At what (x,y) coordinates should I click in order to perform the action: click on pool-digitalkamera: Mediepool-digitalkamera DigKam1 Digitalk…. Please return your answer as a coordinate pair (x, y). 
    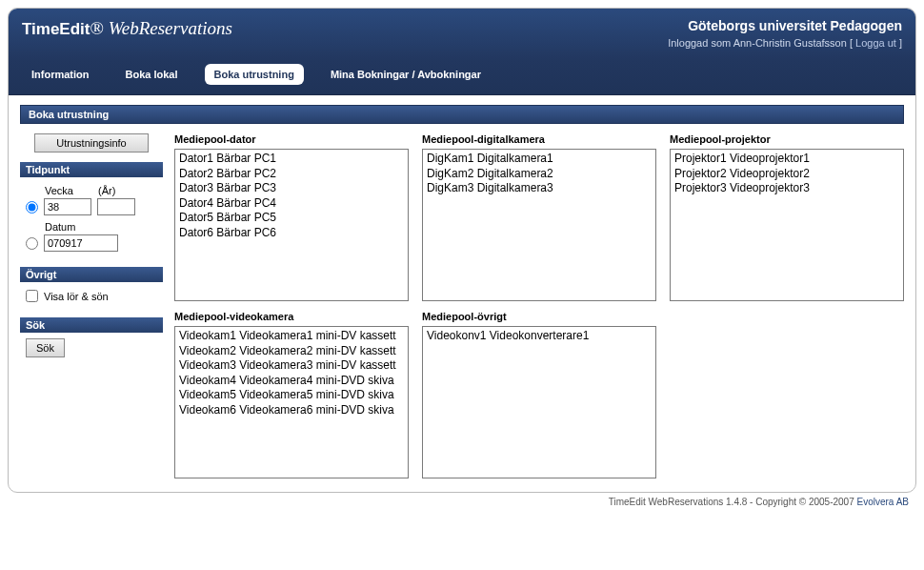
    Looking at the image, I should click on (539, 217).